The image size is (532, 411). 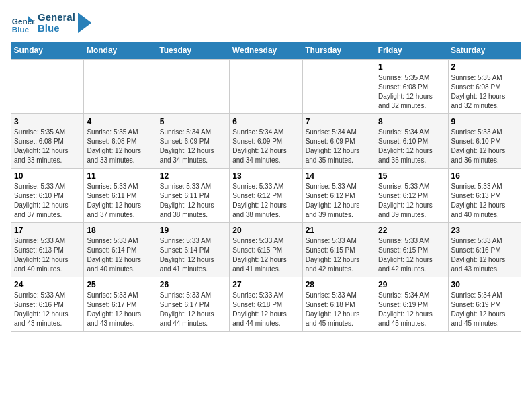 What do you see at coordinates (56, 28) in the screenshot?
I see `logo-blue: Blue` at bounding box center [56, 28].